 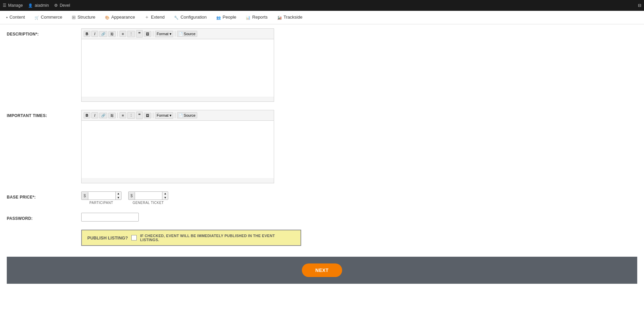 What do you see at coordinates (87, 34) in the screenshot?
I see `bold-button` at bounding box center [87, 34].